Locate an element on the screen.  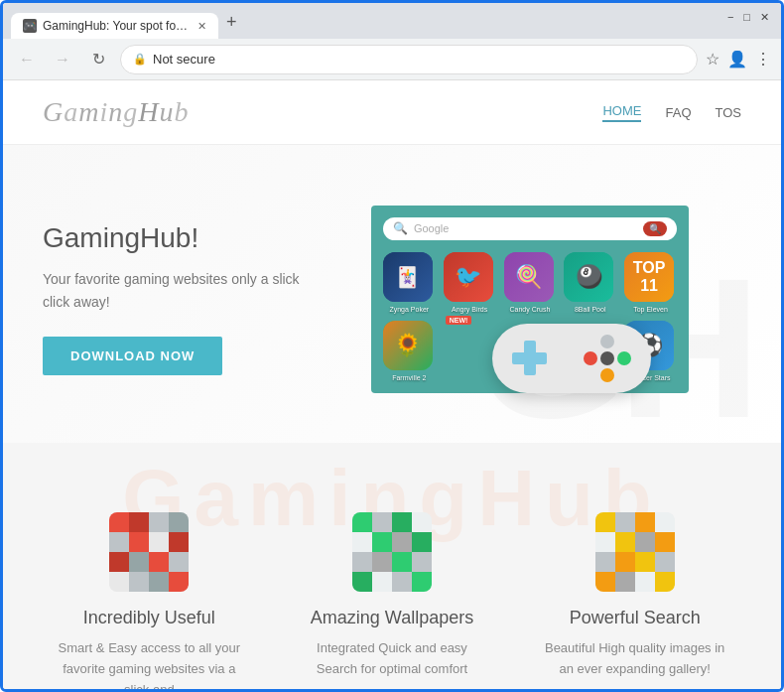
game-label: Farmville 2 is located at coordinates (409, 377).